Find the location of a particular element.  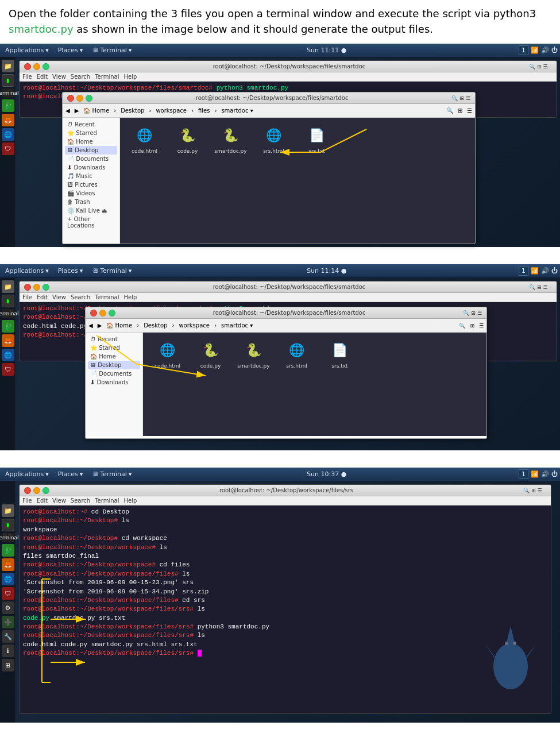

file-srs-txt-2: 📄 srs.txt is located at coordinates (340, 354).